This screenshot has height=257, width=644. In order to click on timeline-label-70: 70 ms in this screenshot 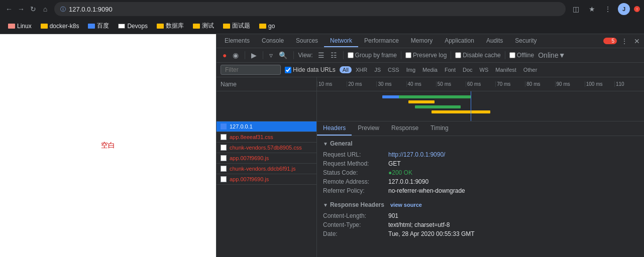, I will do `click(510, 84)`.